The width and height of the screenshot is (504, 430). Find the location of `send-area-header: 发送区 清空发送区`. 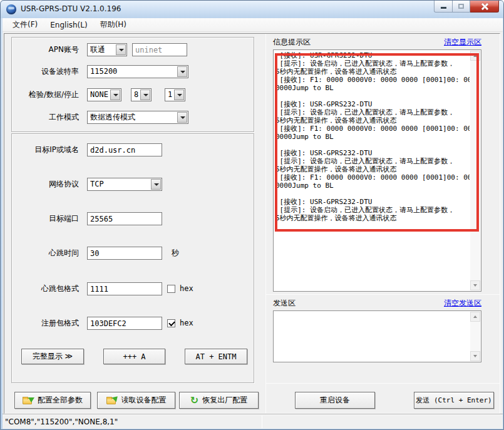

send-area-header: 发送区 清空发送区 is located at coordinates (377, 303).